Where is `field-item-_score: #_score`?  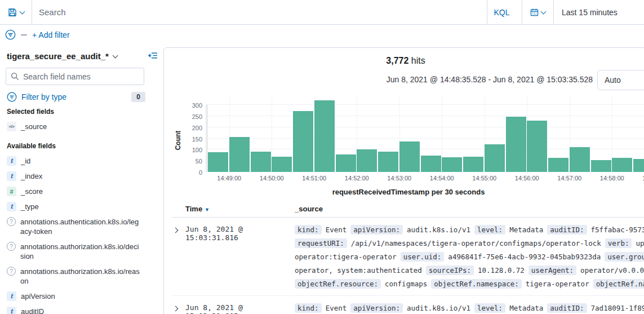 field-item-_score: #_score is located at coordinates (75, 192).